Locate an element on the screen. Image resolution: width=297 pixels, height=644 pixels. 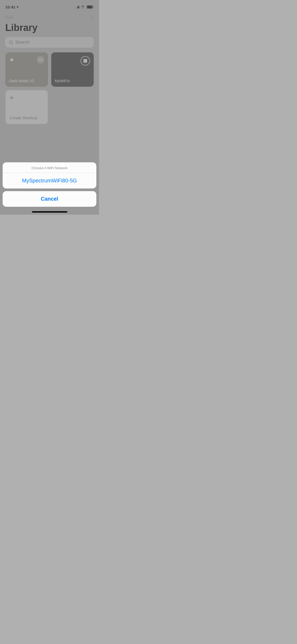
bottom-sheet-wrapper: Choose A WiFi Network MySpectrumWiFi80-5… is located at coordinates (50, 188).